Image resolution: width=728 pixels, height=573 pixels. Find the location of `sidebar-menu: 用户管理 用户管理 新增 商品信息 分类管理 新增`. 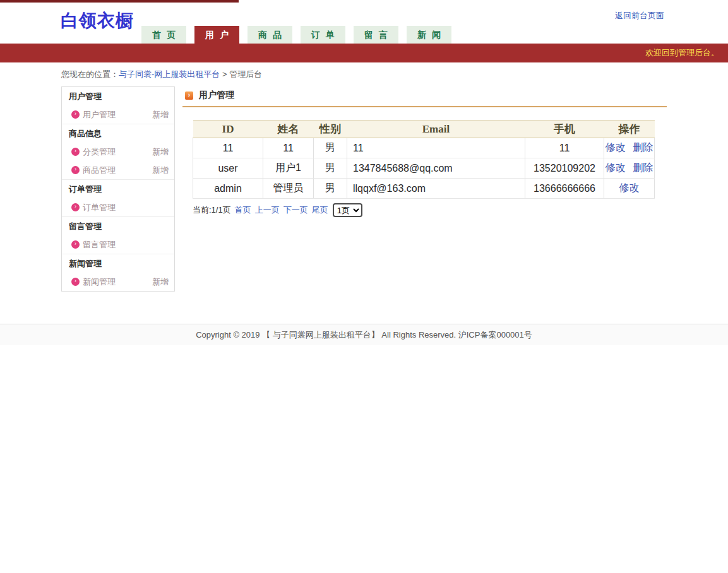

sidebar-menu: 用户管理 用户管理 新增 商品信息 分类管理 新增 is located at coordinates (118, 189).